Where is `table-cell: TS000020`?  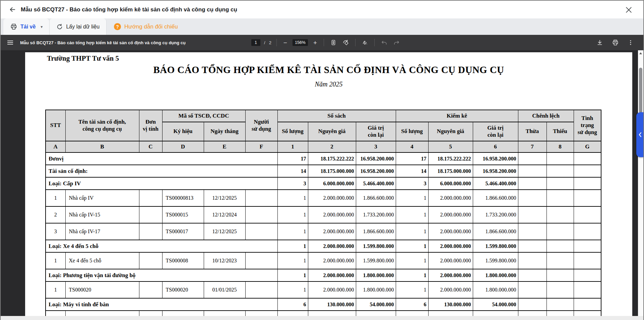
table-cell: TS000020 is located at coordinates (183, 290).